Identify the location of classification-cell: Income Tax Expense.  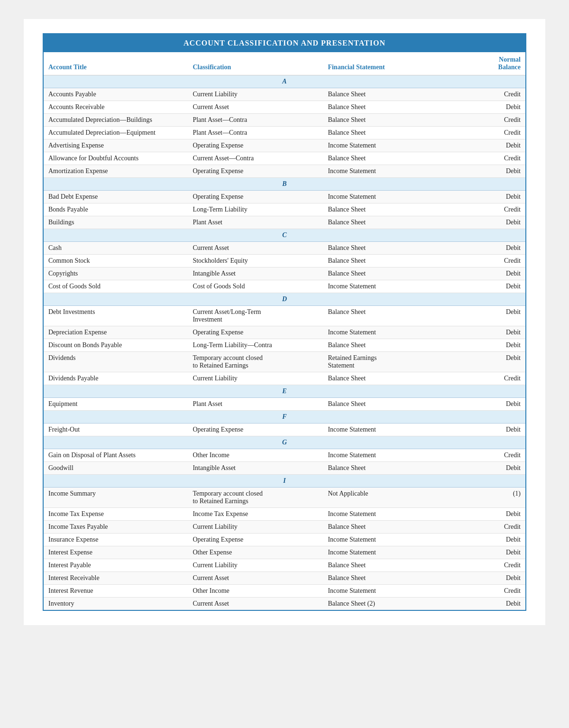
(255, 514).